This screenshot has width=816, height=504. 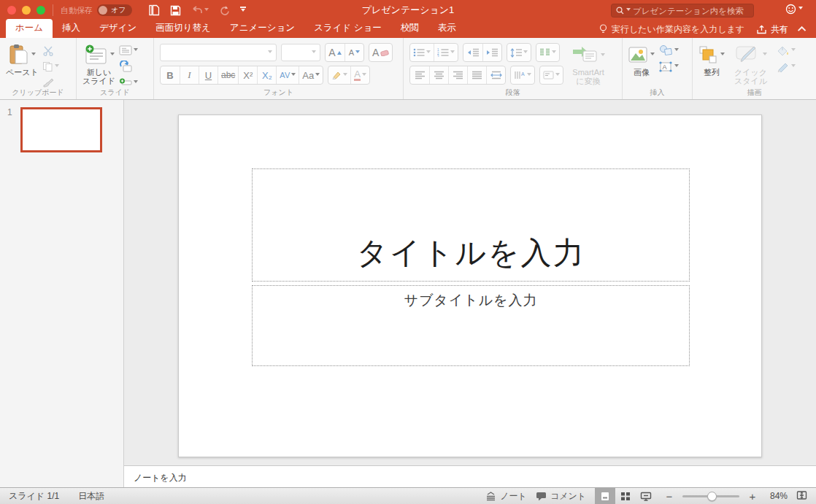 I want to click on columns-caret, so click(x=554, y=53).